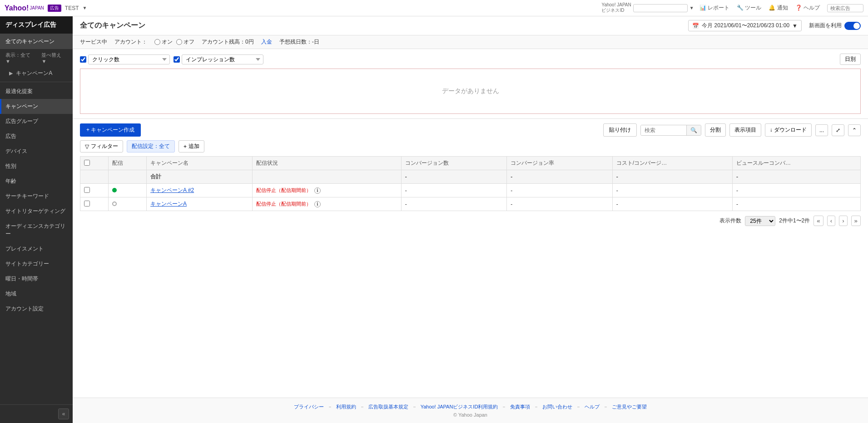 This screenshot has height=423, width=868. I want to click on more-options-button: ..., so click(822, 130).